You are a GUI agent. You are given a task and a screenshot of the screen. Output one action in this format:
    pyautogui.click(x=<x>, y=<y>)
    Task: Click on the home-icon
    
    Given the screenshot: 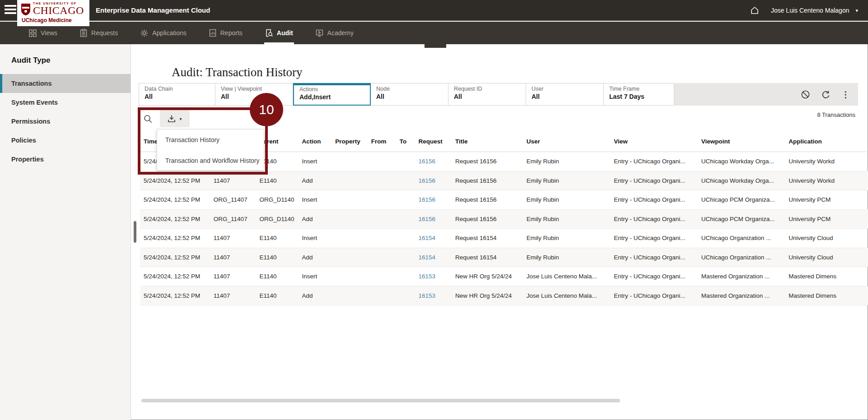 What is the action you would take?
    pyautogui.click(x=755, y=10)
    